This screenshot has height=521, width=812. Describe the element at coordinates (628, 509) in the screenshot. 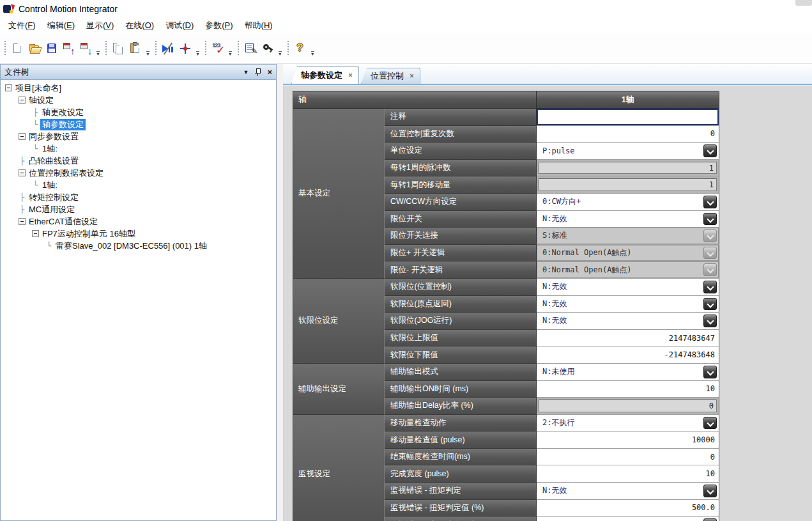

I see `value-input: 500.0` at that location.